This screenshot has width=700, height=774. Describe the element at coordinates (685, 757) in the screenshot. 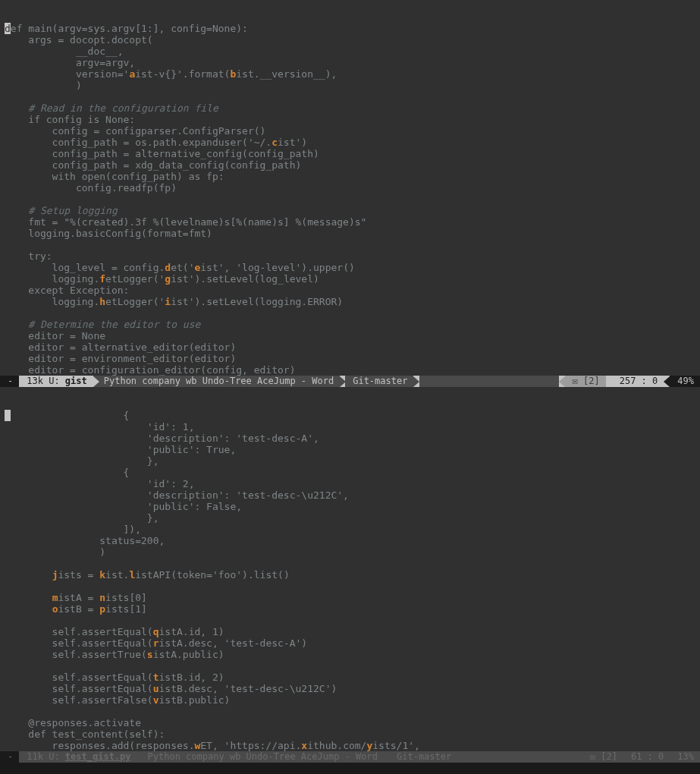

I see `sb2-pct: 13%` at that location.